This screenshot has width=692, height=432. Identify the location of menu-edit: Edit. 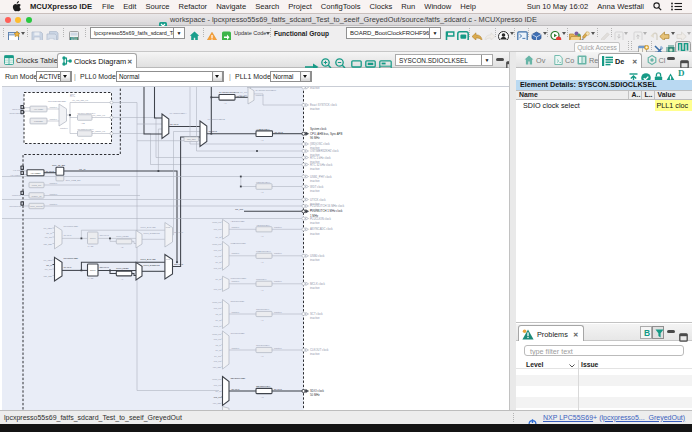
(130, 6).